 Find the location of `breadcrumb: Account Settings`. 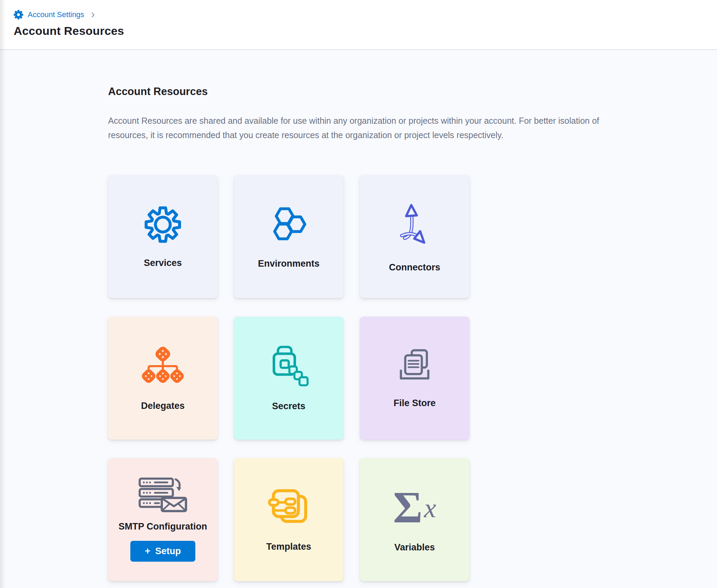

breadcrumb: Account Settings is located at coordinates (365, 15).